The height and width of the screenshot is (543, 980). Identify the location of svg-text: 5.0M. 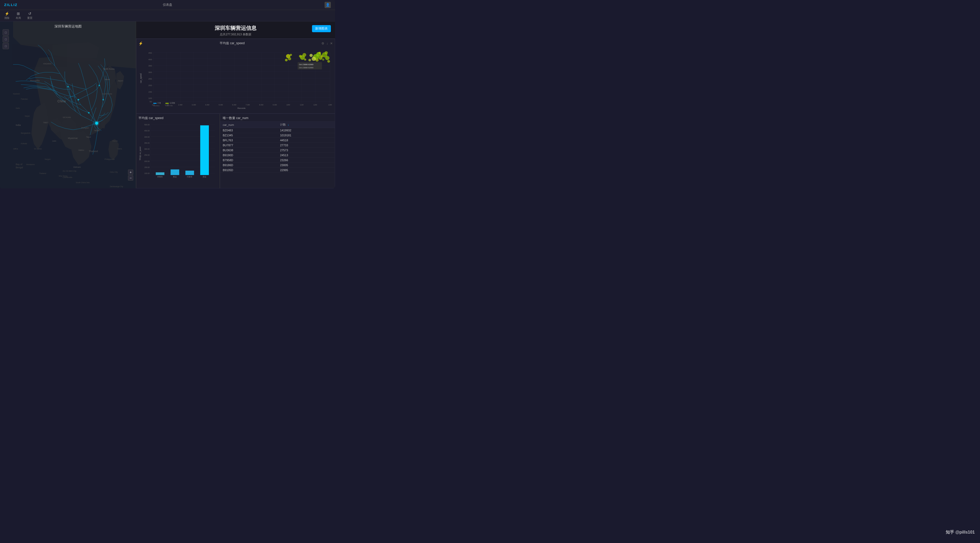
(221, 105).